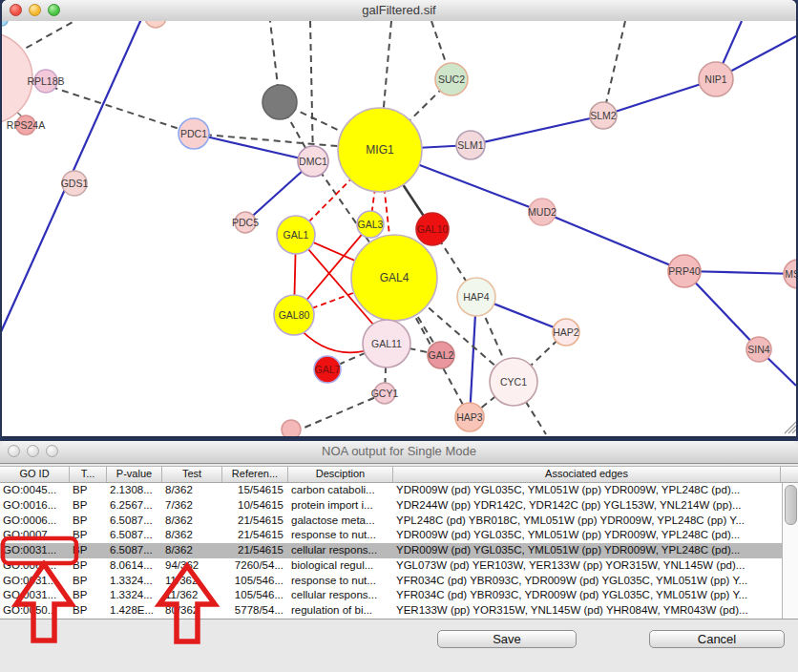 The image size is (798, 672). Describe the element at coordinates (34, 491) in the screenshot. I see `table-cell: GO:0045...` at that location.